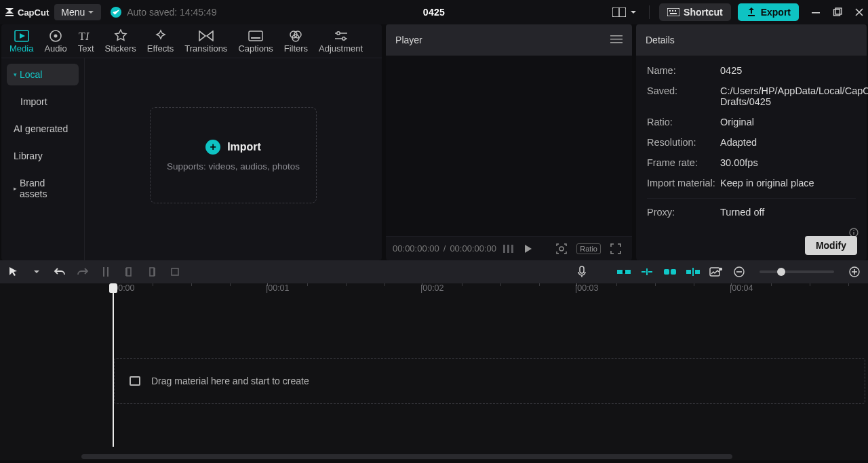  Describe the element at coordinates (751, 142) in the screenshot. I see `details-panel: Details Name:0425 Saved:C:/Users/HP/AppD…` at that location.